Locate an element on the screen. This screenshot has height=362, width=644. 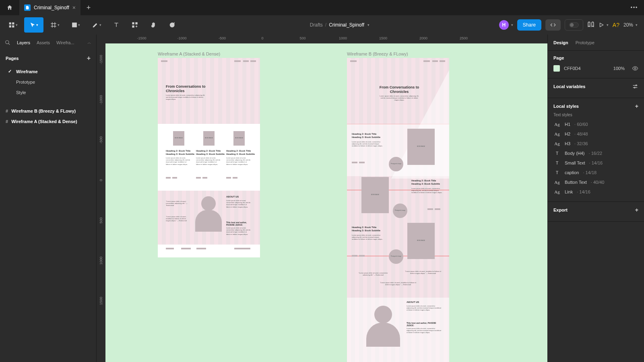
book1-h3: Heading 3: Book Subtitle is located at coordinates (180, 154).